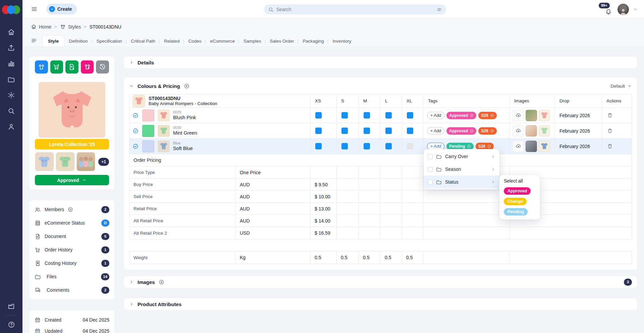  What do you see at coordinates (78, 41) in the screenshot?
I see `tab-definition: Definition` at bounding box center [78, 41].